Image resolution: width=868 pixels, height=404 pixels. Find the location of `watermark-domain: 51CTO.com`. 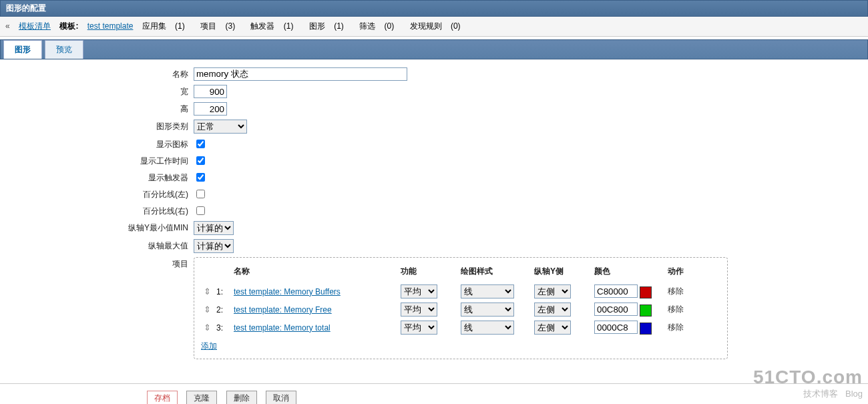

watermark-domain: 51CTO.com is located at coordinates (808, 377).